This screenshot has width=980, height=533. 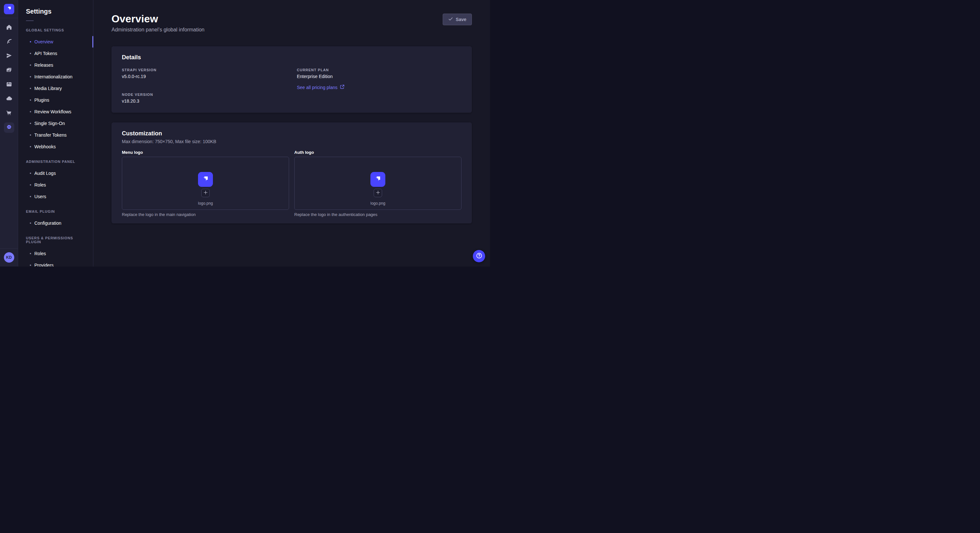 What do you see at coordinates (291, 183) in the screenshot?
I see `logos-grid: Menu logo logo.png Replace the logo in t…` at bounding box center [291, 183].